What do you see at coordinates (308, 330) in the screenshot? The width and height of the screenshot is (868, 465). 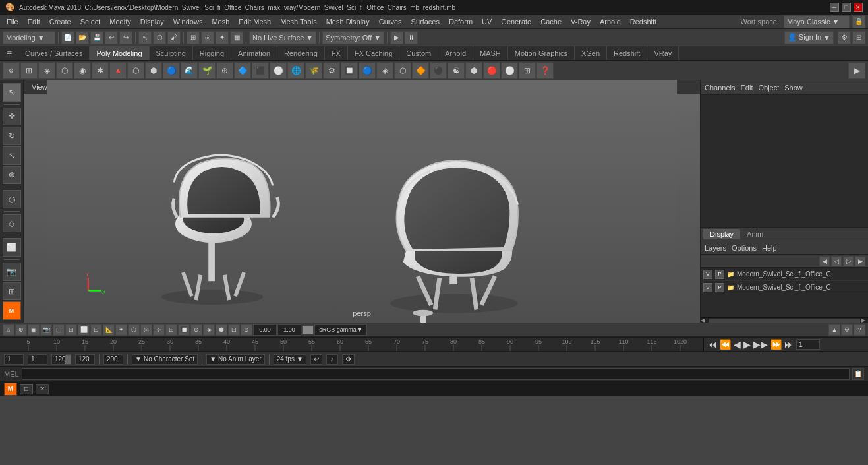 I see `vt-colorspace-btn` at bounding box center [308, 330].